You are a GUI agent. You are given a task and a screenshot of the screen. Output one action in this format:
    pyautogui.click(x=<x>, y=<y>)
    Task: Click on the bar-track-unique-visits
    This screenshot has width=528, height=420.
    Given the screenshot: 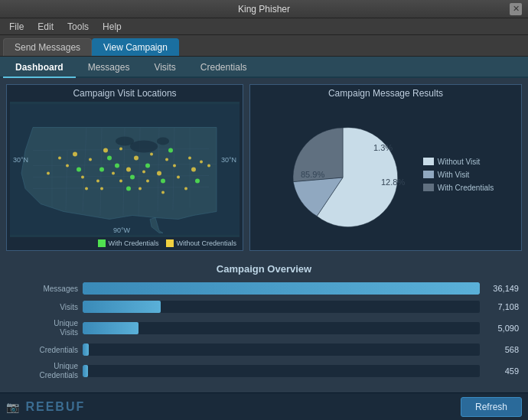 What is the action you would take?
    pyautogui.click(x=282, y=328)
    